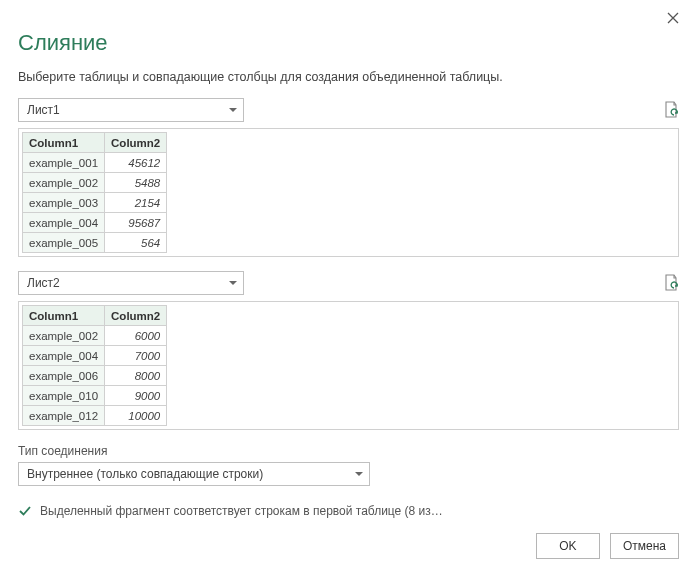  What do you see at coordinates (25, 511) in the screenshot?
I see `check-icon` at bounding box center [25, 511].